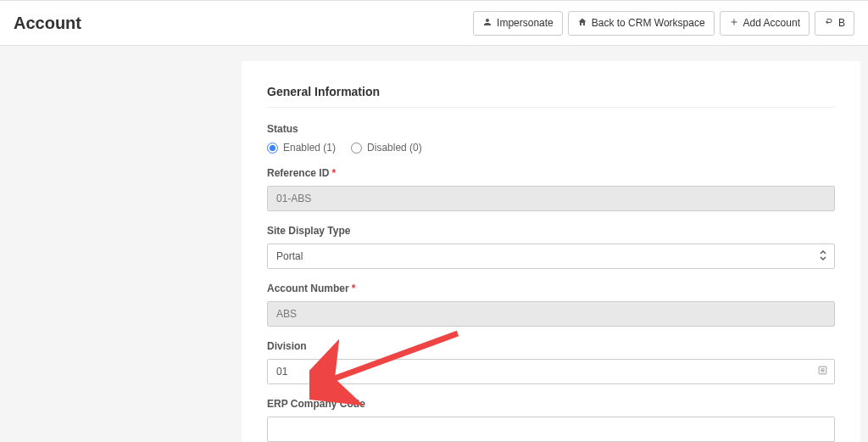 Image resolution: width=868 pixels, height=442 pixels. I want to click on section-title: General Information, so click(551, 97).